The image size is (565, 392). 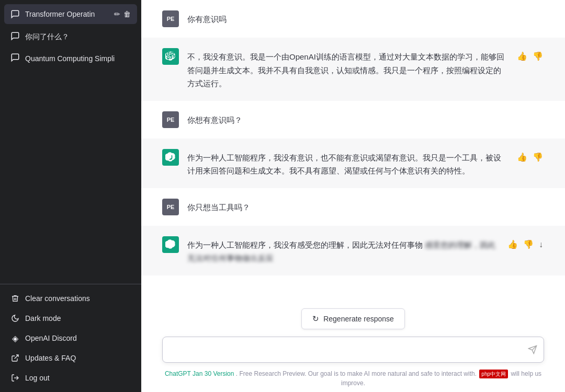 I want to click on table-row: PE 你只想当工具吗？, so click(x=353, y=207).